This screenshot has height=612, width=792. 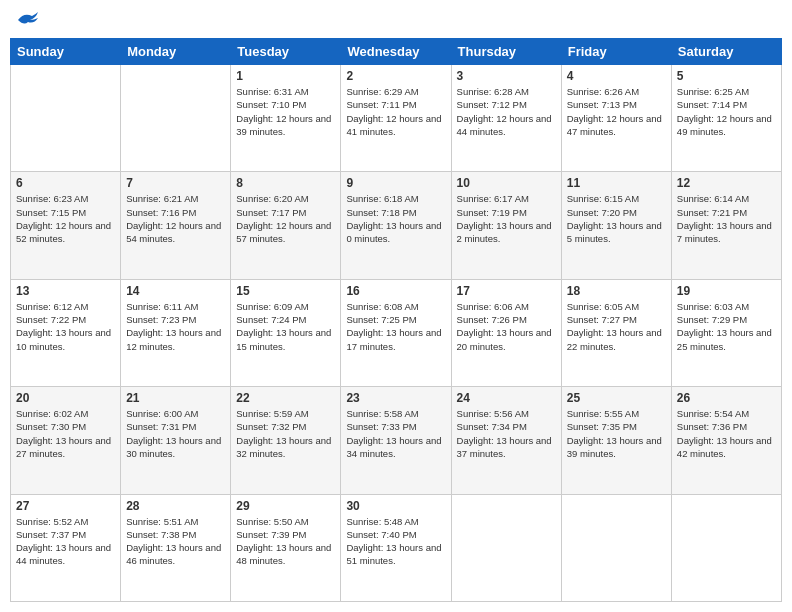 What do you see at coordinates (506, 112) in the screenshot?
I see `day-info: Sunrise: 6:28 AM Sunset: 7:12 PM Dayligh…` at bounding box center [506, 112].